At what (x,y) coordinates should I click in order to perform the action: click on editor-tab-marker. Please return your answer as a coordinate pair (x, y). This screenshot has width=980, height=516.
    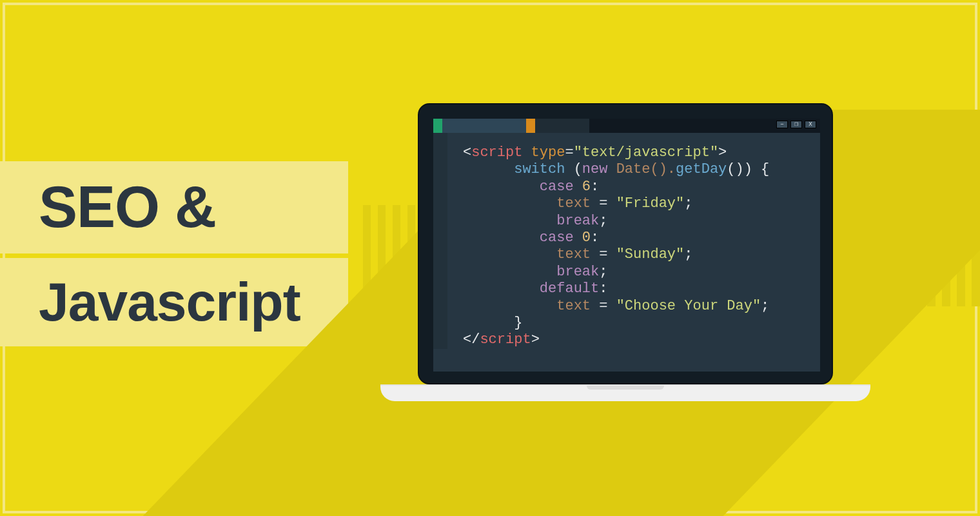
    Looking at the image, I should click on (531, 126).